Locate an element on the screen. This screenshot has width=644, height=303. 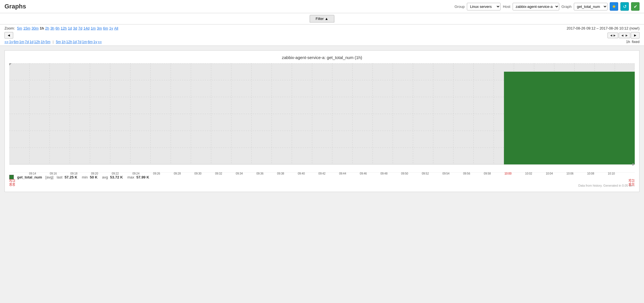
zoom-7d: 7d is located at coordinates (80, 28).